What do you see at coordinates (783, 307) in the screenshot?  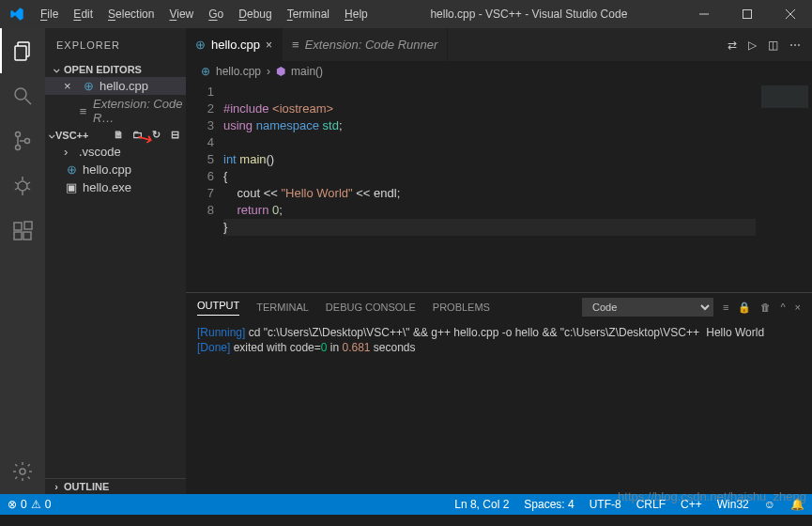 I see `maximize-panel-icon: ^` at bounding box center [783, 307].